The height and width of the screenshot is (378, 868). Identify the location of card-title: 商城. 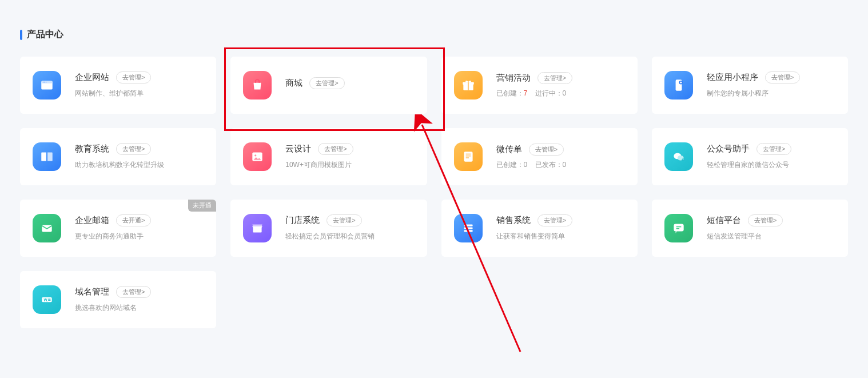
(294, 83).